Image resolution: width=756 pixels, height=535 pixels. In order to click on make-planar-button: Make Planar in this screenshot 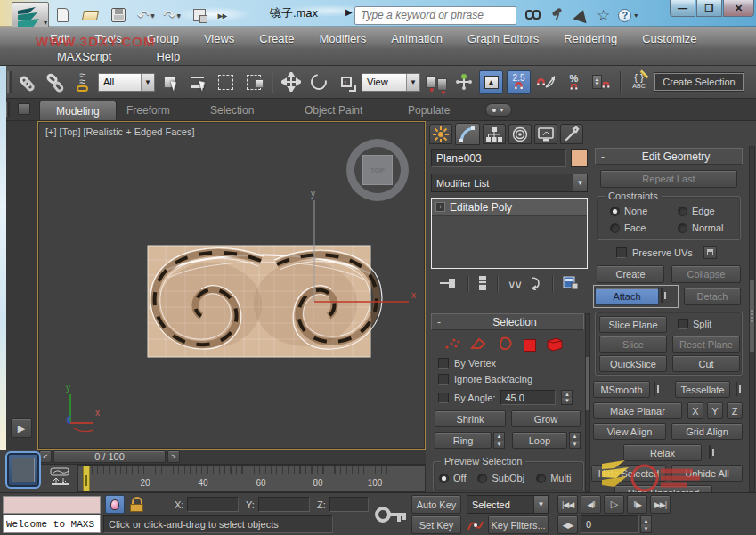, I will do `click(638, 411)`.